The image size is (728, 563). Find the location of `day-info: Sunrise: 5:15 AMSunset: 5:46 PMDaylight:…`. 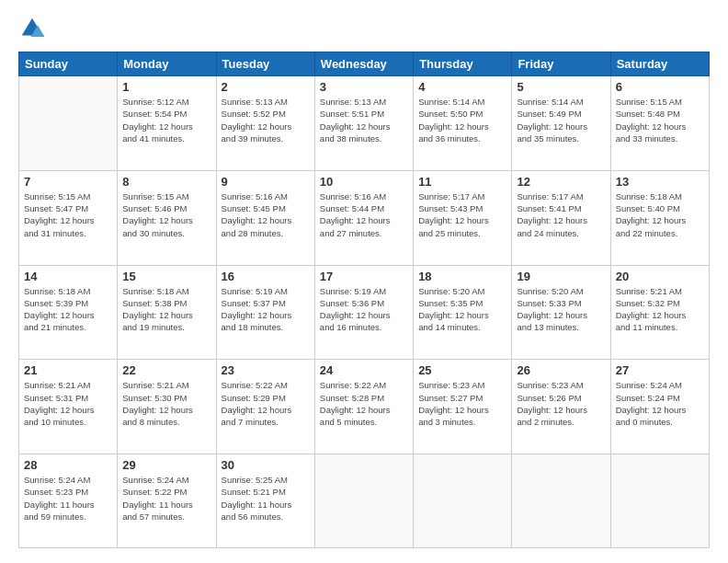

day-info: Sunrise: 5:15 AMSunset: 5:46 PMDaylight:… is located at coordinates (166, 215).